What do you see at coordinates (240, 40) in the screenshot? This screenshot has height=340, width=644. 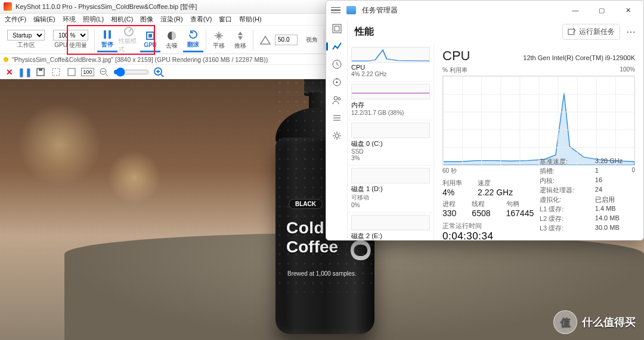 I see `dolly-button: 推移` at bounding box center [240, 40].